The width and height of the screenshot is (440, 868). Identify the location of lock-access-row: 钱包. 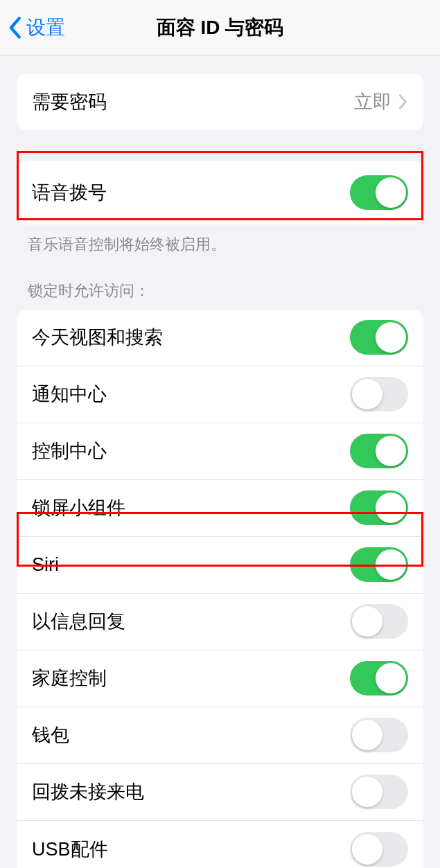
(220, 736).